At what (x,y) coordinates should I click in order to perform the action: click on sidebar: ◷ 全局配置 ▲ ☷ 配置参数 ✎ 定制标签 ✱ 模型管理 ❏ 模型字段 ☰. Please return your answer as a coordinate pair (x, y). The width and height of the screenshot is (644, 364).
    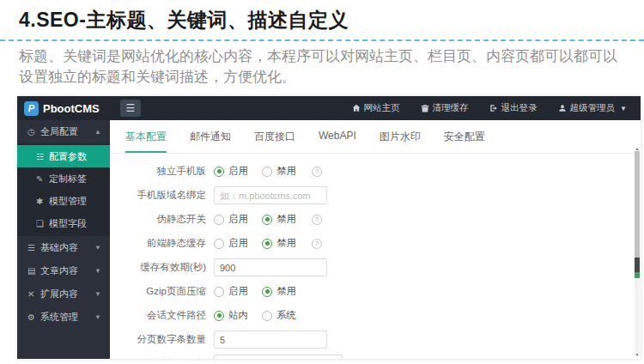
    Looking at the image, I should click on (64, 240).